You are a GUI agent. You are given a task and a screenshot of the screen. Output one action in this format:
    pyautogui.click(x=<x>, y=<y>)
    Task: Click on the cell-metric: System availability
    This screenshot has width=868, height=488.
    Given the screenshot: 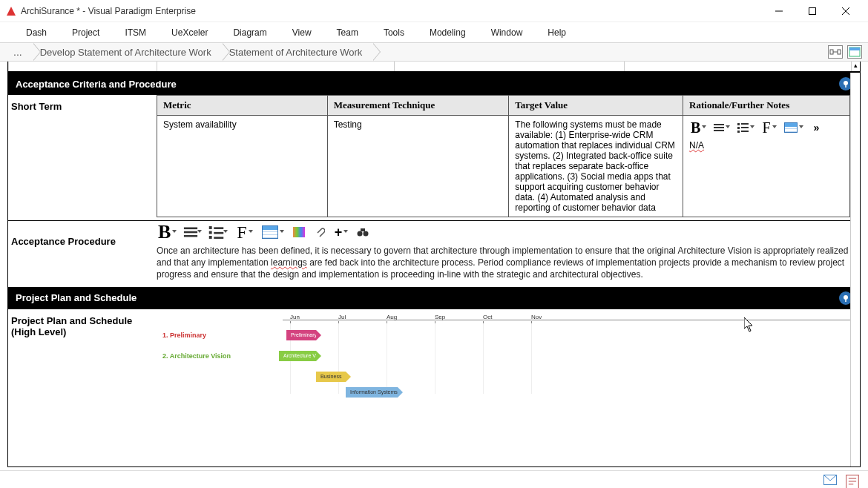 What is the action you would take?
    pyautogui.click(x=243, y=166)
    